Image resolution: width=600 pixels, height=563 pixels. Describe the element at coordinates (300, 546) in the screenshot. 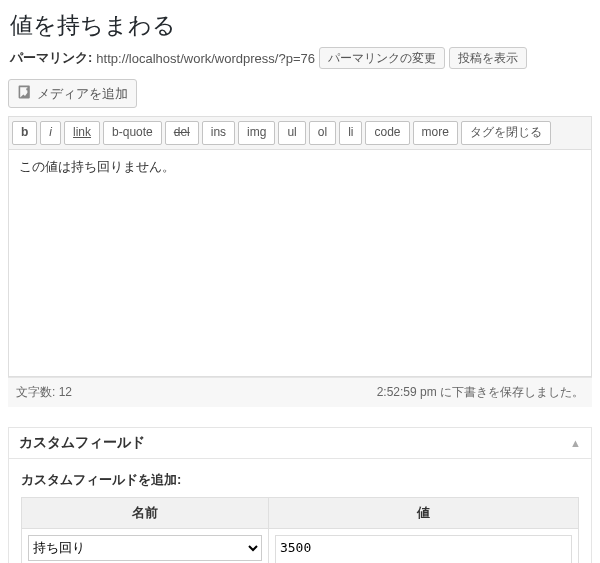

I see `custom-field-row: 持ち回り 新規追加` at that location.